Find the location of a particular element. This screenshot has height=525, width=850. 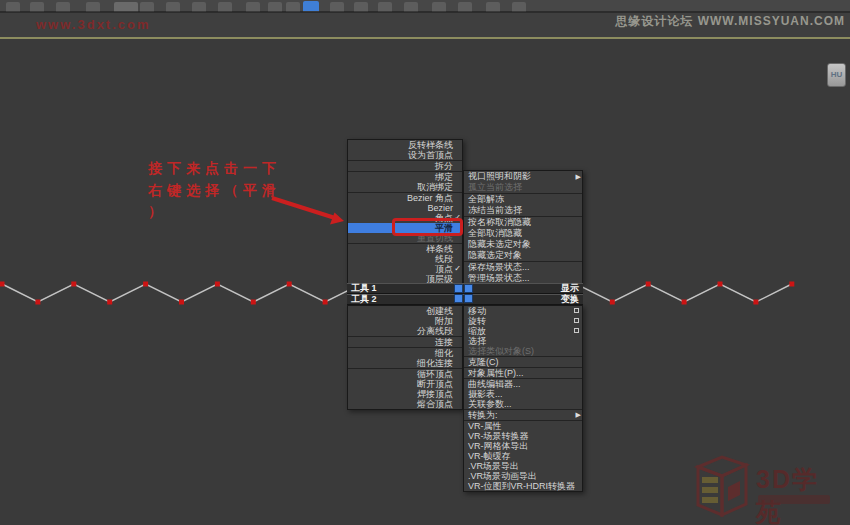

menu-item: 线段 is located at coordinates (405, 259).